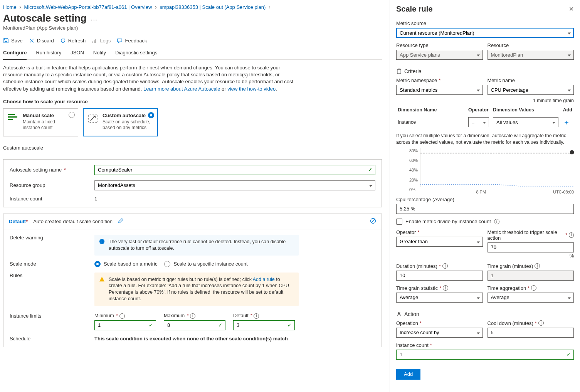 This screenshot has height=392, width=580. I want to click on resource-label: Resource, so click(531, 45).